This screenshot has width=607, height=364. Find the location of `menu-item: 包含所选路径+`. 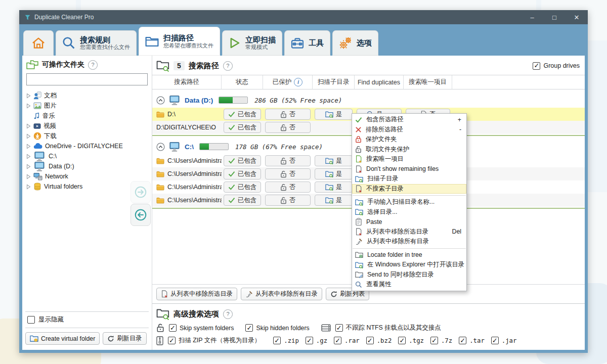

menu-item: 包含所选路径+ is located at coordinates (409, 120).